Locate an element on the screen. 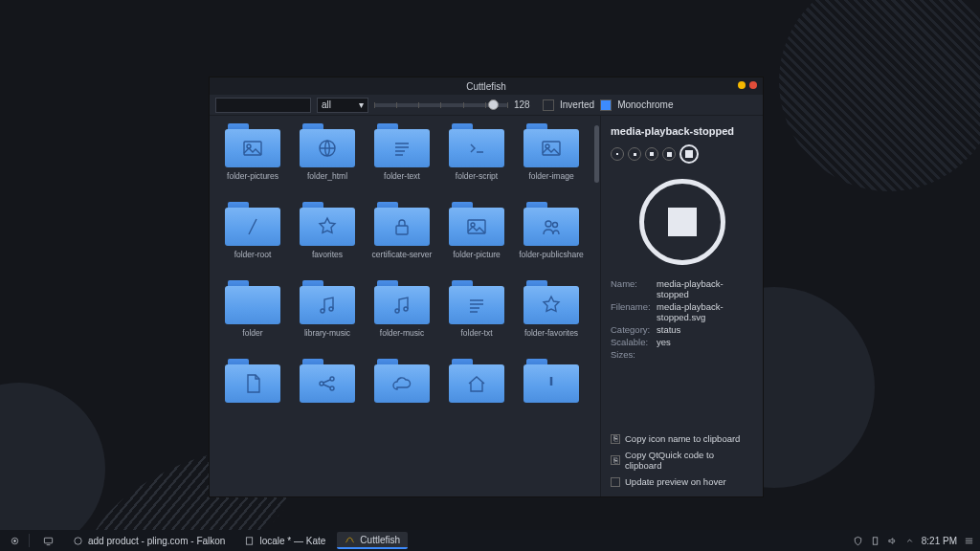 This screenshot has height=551, width=980. panel-menu-icon is located at coordinates (969, 541).